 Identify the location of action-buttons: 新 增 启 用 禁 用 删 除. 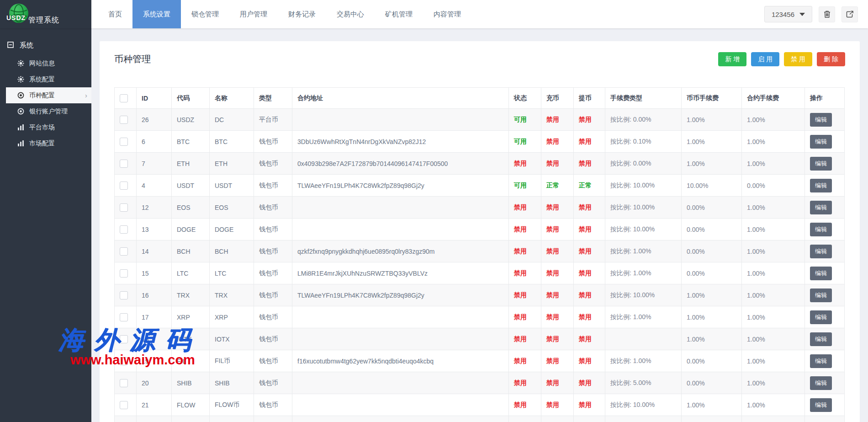
(782, 59).